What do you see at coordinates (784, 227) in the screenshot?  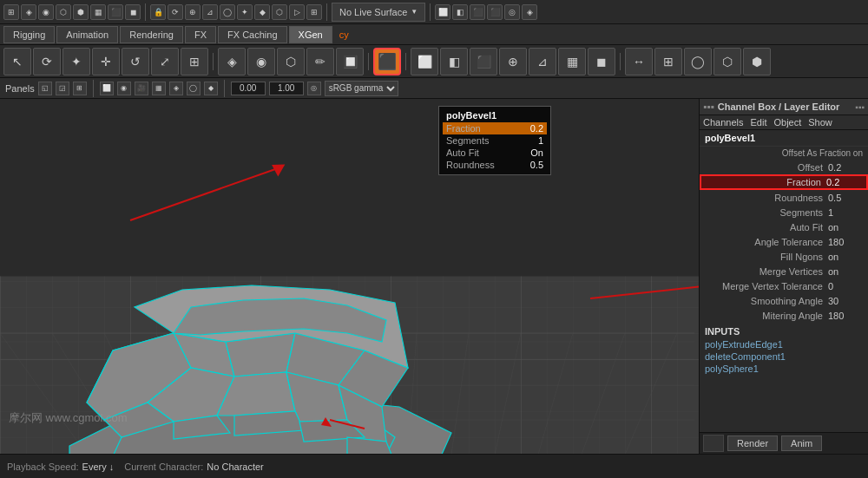 I see `channel-row-autofit: Auto Fit on` at bounding box center [784, 227].